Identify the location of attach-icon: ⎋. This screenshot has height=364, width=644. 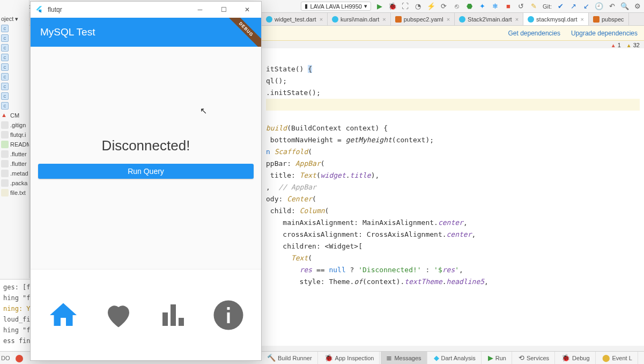
(457, 6).